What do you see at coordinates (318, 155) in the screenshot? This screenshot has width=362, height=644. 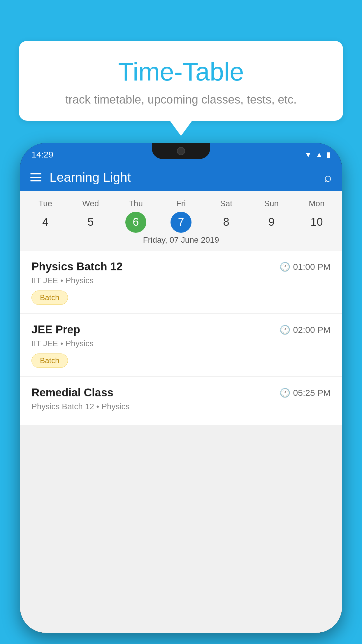 I see `status-icons: ▼ ▲ ▮` at bounding box center [318, 155].